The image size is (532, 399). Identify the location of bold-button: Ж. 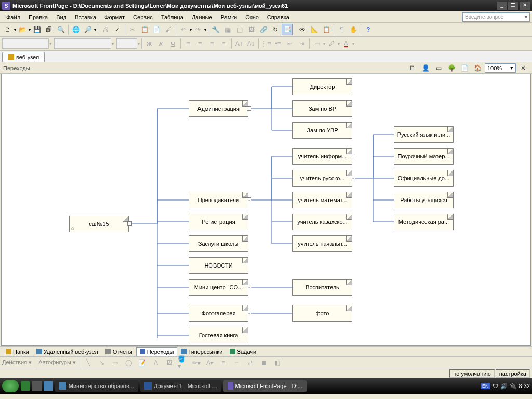
(149, 44).